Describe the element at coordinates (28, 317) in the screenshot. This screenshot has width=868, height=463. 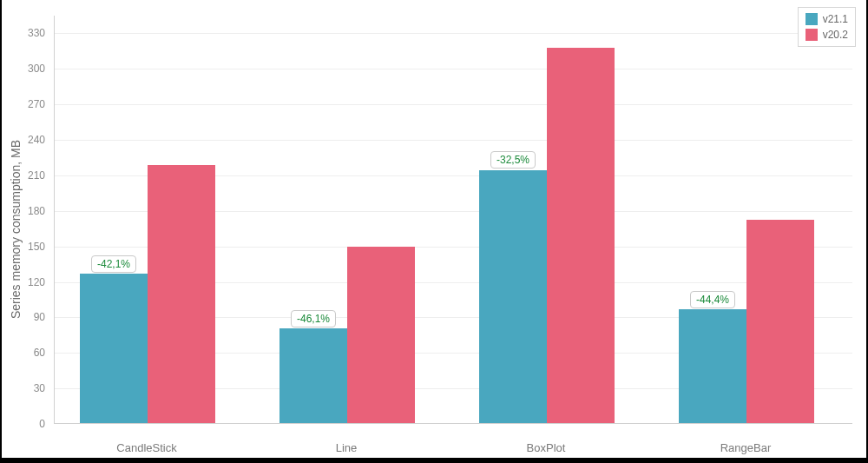
I see `y-tick: 90` at that location.